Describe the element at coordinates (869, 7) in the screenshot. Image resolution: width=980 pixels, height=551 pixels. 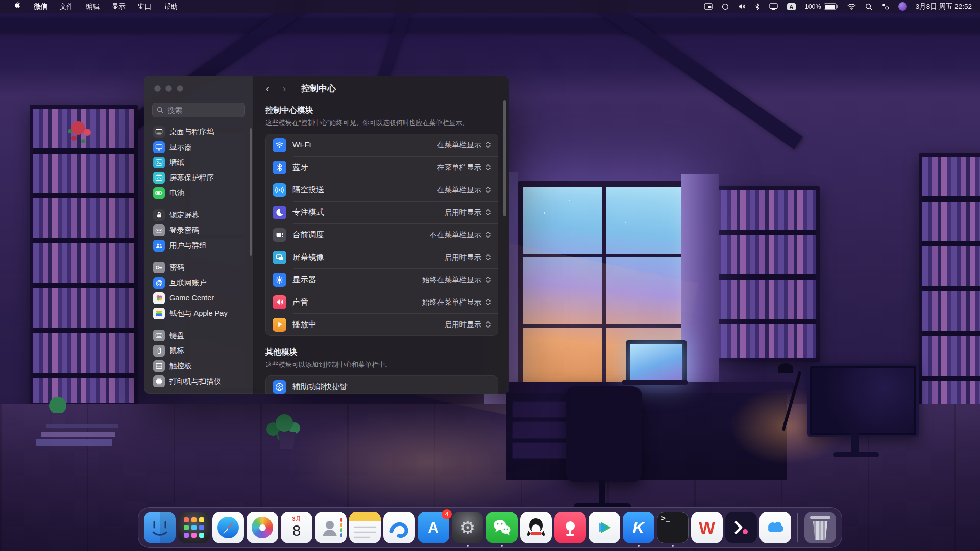
I see `search-icon` at that location.